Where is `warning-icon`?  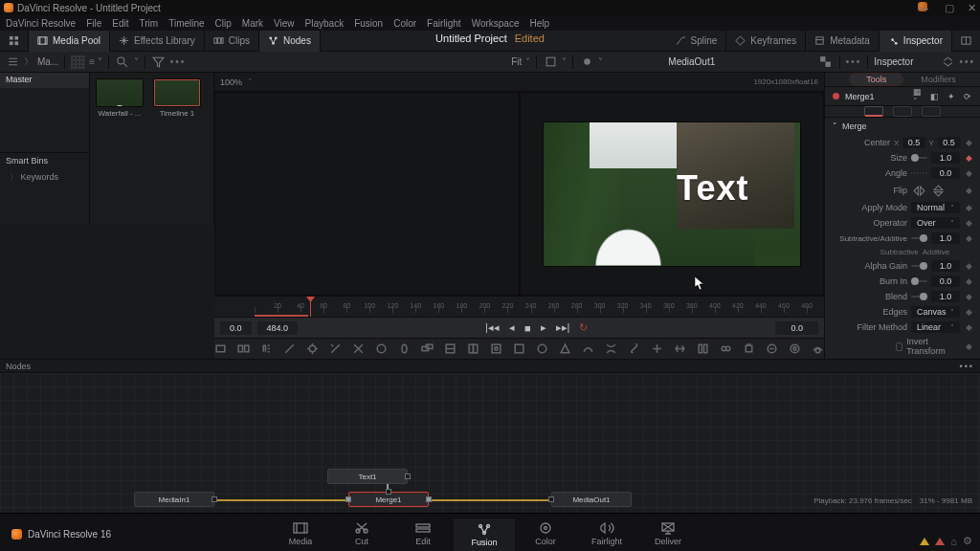 warning-icon is located at coordinates (924, 541).